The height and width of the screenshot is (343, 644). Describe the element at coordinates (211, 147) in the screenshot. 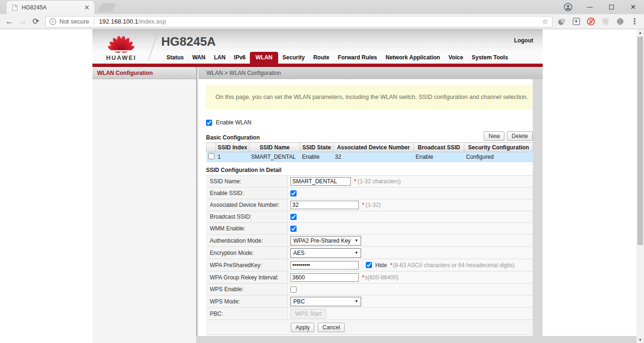

I see `table-header-checkbox` at that location.